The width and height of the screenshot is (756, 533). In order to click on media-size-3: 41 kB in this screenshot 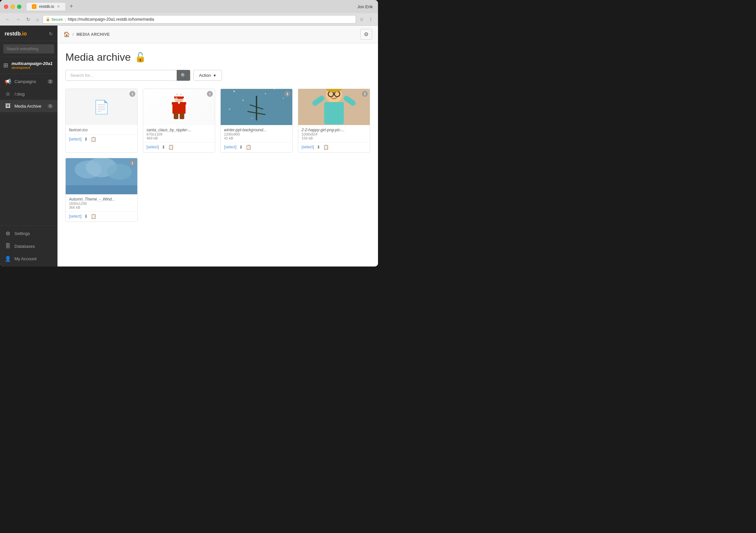, I will do `click(256, 138)`.